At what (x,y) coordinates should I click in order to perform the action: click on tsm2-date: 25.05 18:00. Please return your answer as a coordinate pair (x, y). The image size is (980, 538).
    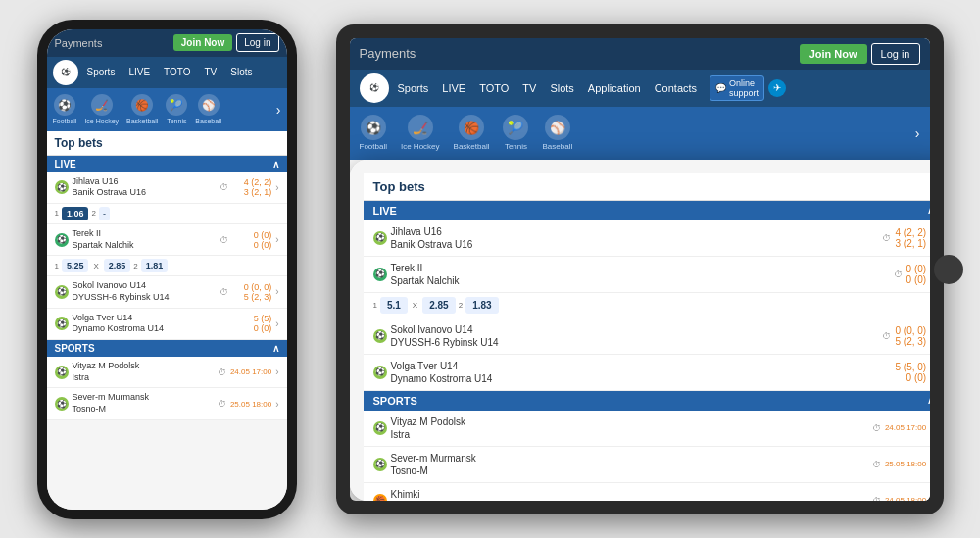
    Looking at the image, I should click on (906, 465).